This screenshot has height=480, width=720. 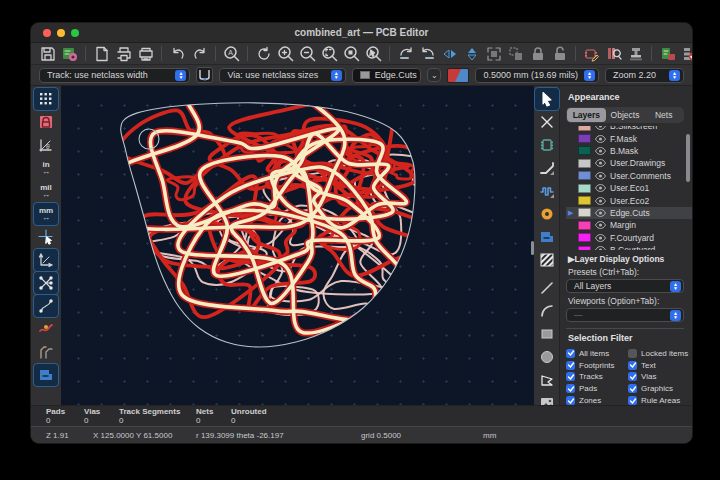 What do you see at coordinates (660, 400) in the screenshot?
I see `filter-rule-areas: Rule Areas` at bounding box center [660, 400].